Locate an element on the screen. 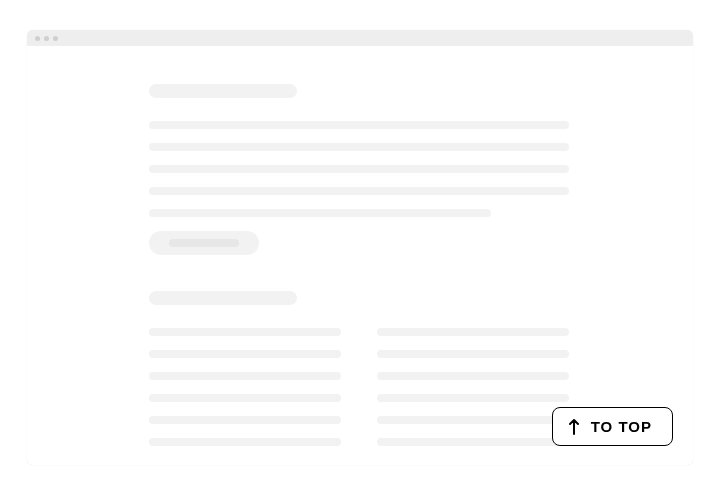  arrow-up-icon is located at coordinates (574, 427).